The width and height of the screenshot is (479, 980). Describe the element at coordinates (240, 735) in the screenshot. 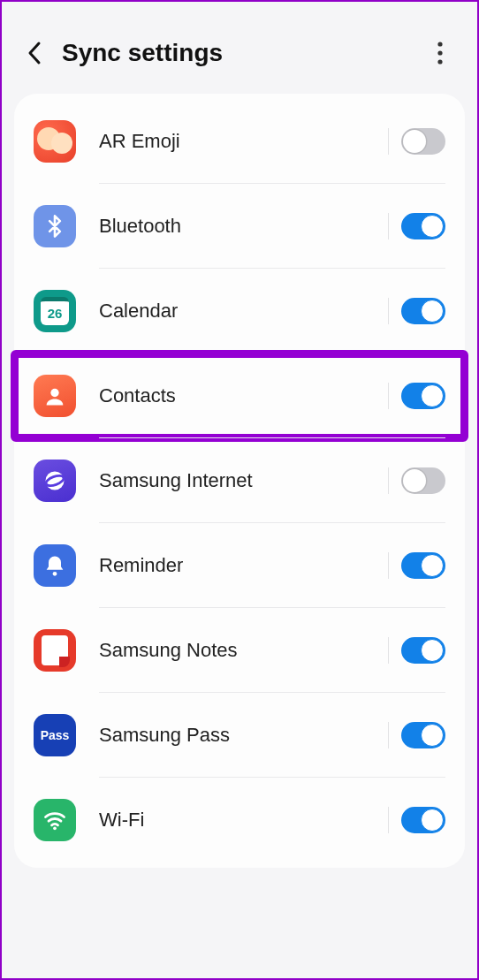

I see `list-item: Pass Samsung Pass` at that location.